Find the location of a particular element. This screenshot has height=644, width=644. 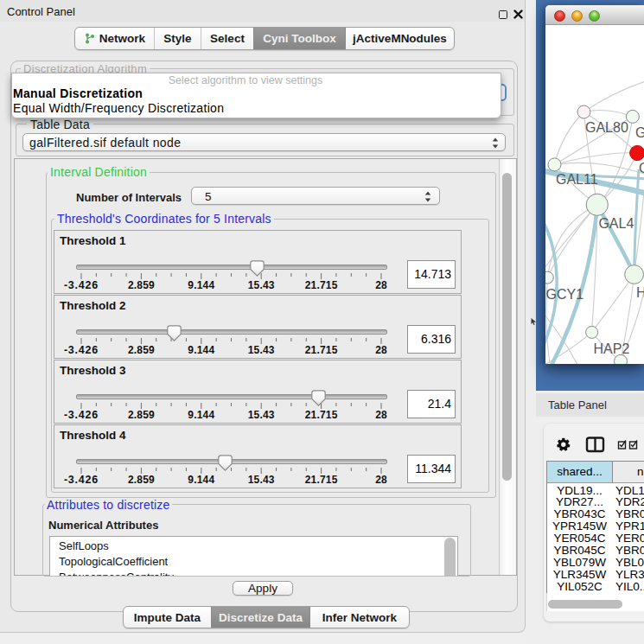

svg-text: GCY1 is located at coordinates (565, 294).